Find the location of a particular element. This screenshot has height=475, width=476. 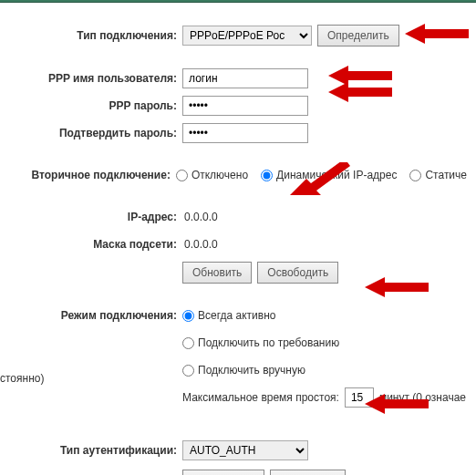

subnet-mask-value: 0.0.0.0 is located at coordinates (201, 244).